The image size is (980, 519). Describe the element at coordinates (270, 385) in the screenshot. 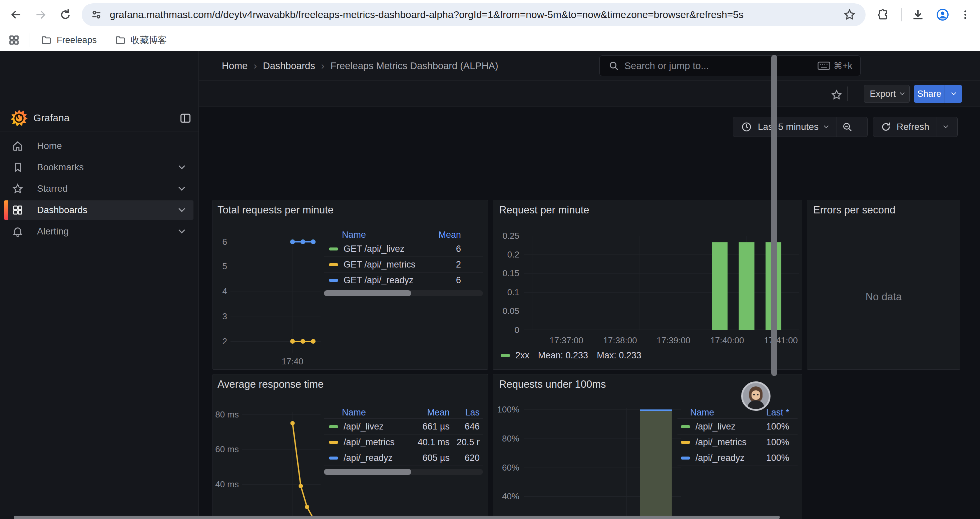

I see `panel-title: Average response time` at that location.